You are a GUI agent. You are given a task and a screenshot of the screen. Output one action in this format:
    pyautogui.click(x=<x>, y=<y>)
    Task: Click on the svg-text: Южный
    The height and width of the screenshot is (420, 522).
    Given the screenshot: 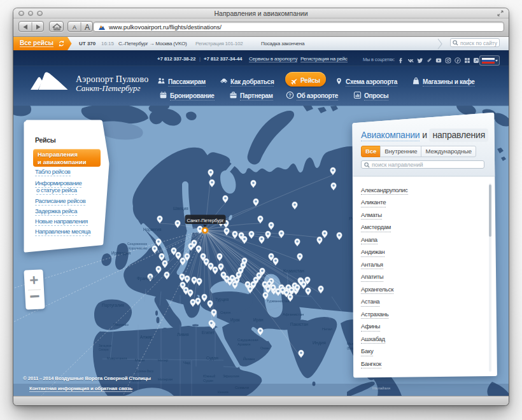 What is the action you would take?
    pyautogui.click(x=209, y=376)
    